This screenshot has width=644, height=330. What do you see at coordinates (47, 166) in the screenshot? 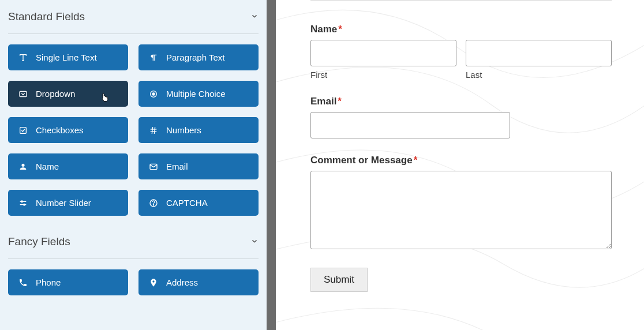
I see `field-label: Name` at bounding box center [47, 166].